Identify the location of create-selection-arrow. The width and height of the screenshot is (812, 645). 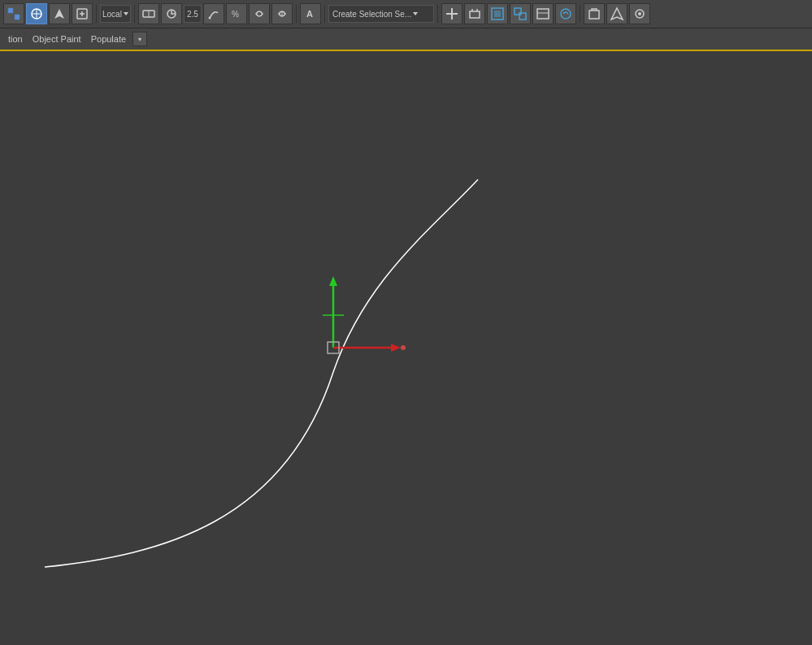
(415, 14).